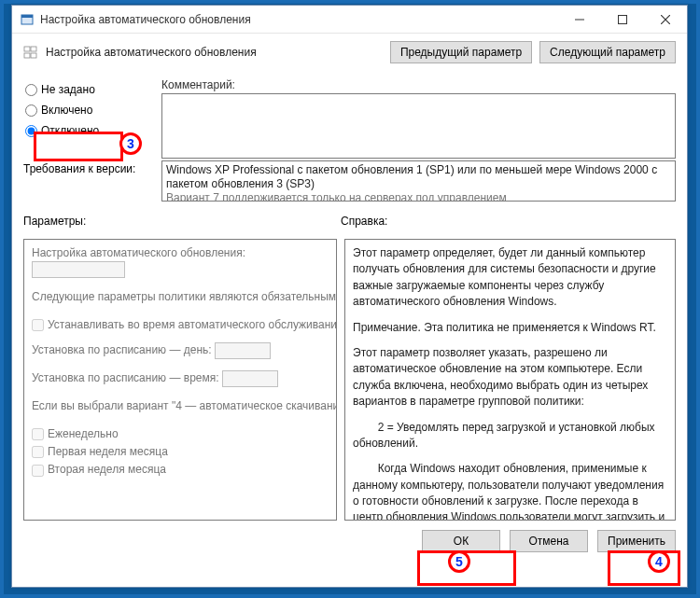 Image resolution: width=700 pixels, height=598 pixels. Describe the element at coordinates (608, 52) in the screenshot. I see `next-setting-button: Следующий параметр` at that location.